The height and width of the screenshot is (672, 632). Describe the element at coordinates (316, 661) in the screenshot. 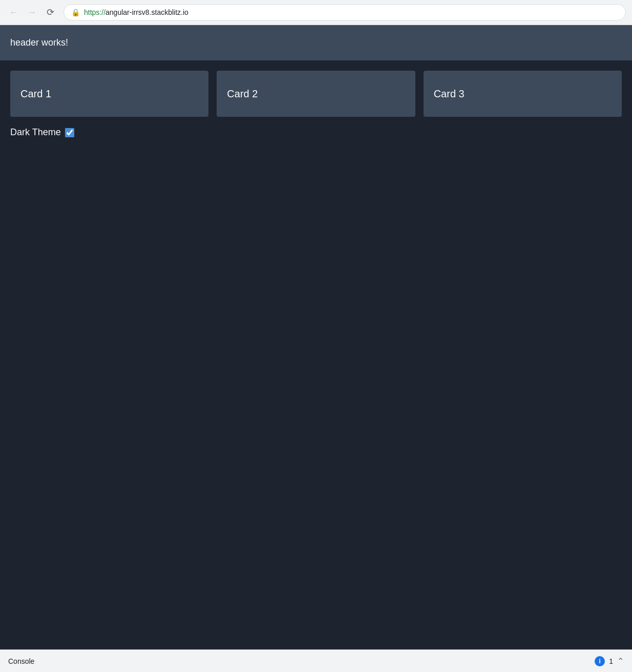

I see `console-bar: Console i 1 ⌃` at that location.